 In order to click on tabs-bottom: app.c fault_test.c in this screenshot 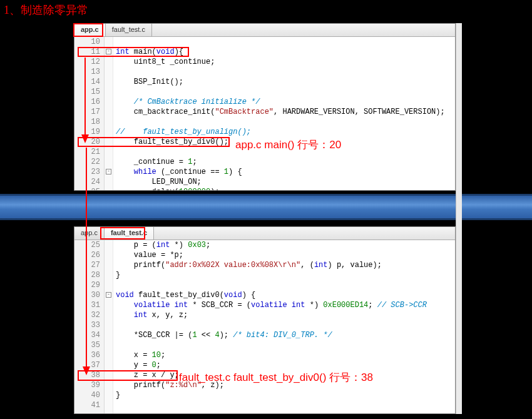, I will do `click(265, 234)`.